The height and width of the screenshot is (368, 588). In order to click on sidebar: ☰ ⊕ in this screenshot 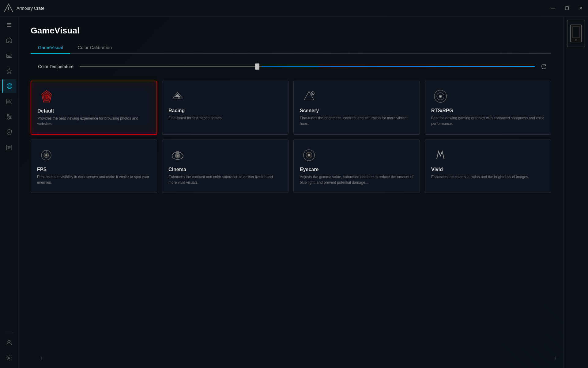, I will do `click(9, 192)`.